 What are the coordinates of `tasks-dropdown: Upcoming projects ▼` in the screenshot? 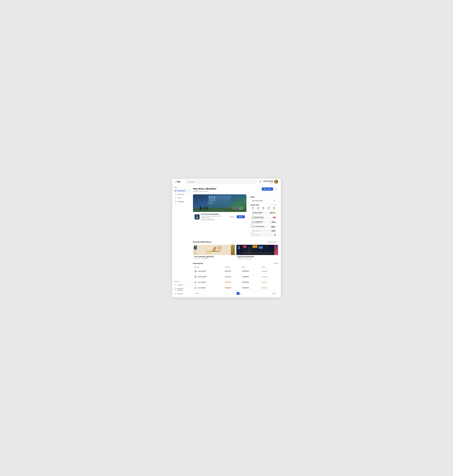 It's located at (263, 201).